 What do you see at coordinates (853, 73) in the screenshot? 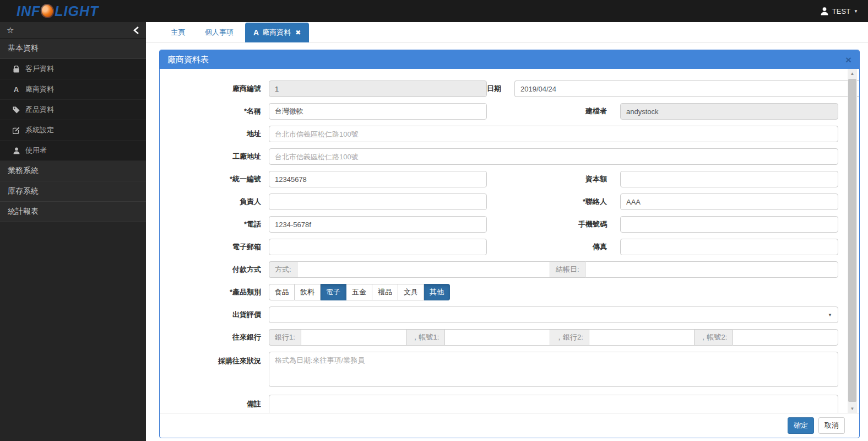
I see `scroll-up-icon: ▲` at bounding box center [853, 73].